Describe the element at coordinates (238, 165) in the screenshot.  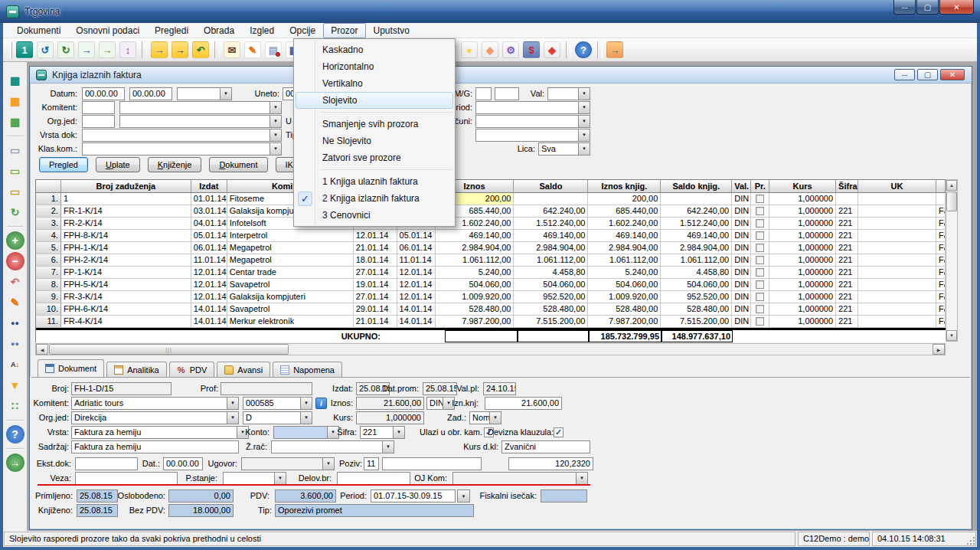
I see `view-button-dokument: Dokument` at that location.